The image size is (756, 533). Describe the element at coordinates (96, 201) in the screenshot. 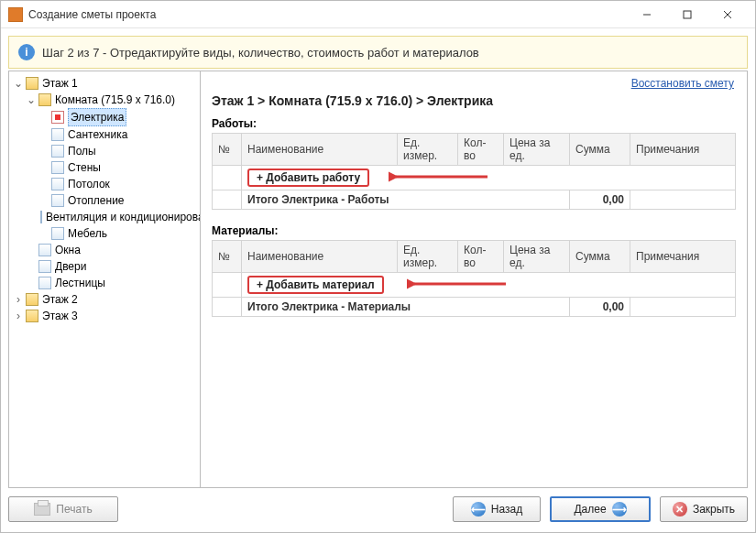

I see `tree-label: Отопление` at that location.